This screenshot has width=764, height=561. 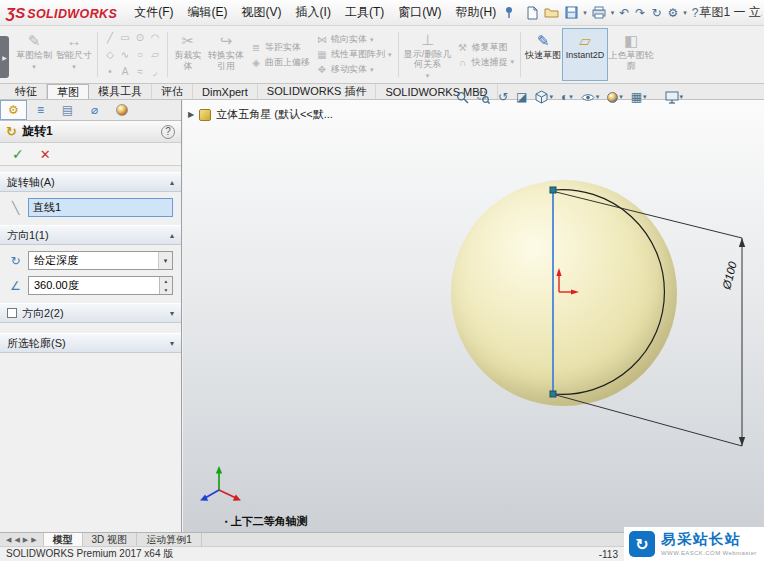 I want to click on menu-edit: 编辑(E), so click(x=208, y=12).